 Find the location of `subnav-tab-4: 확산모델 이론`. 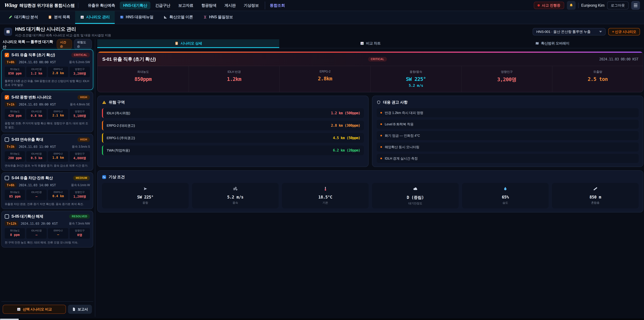

subnav-tab-4: 확산모델 이론 is located at coordinates (178, 18).